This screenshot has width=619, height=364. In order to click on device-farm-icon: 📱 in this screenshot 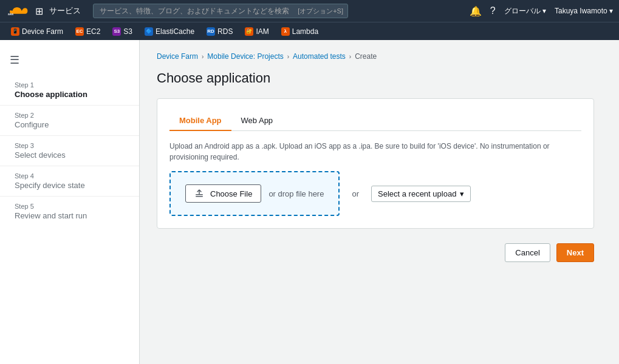, I will do `click(15, 32)`.